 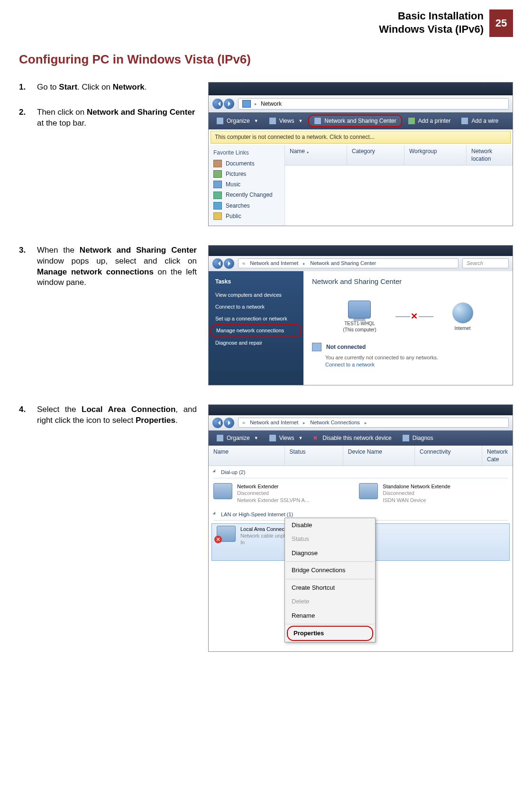 What do you see at coordinates (108, 87) in the screenshot?
I see `step-1: 1. Go to Start. Click on Network.` at bounding box center [108, 87].